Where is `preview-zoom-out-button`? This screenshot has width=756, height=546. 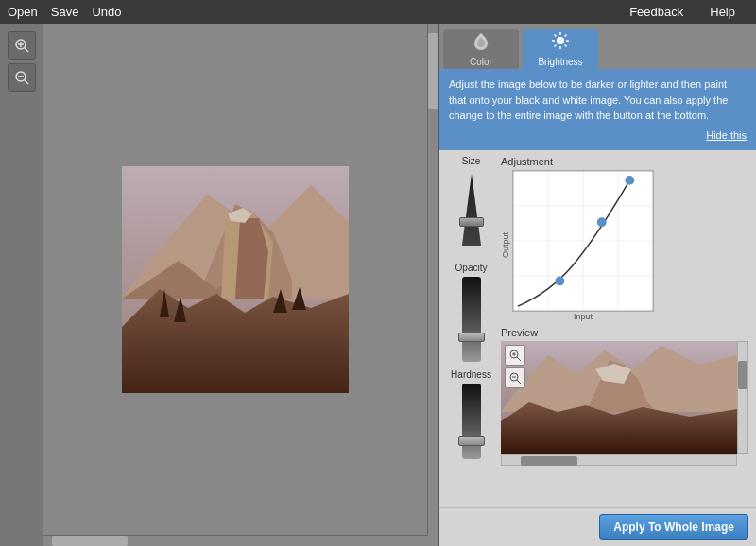
preview-zoom-out-button is located at coordinates (515, 378).